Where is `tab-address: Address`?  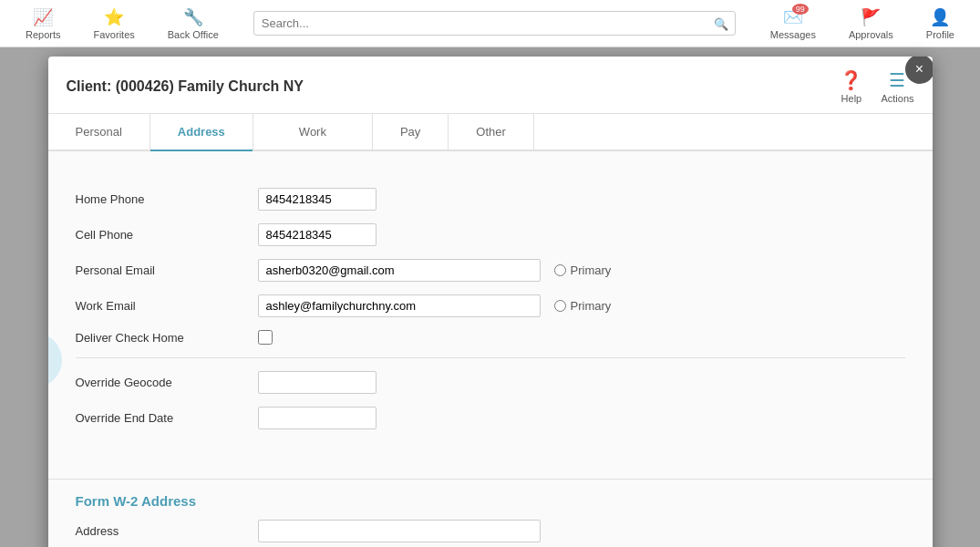
tab-address: Address is located at coordinates (202, 131).